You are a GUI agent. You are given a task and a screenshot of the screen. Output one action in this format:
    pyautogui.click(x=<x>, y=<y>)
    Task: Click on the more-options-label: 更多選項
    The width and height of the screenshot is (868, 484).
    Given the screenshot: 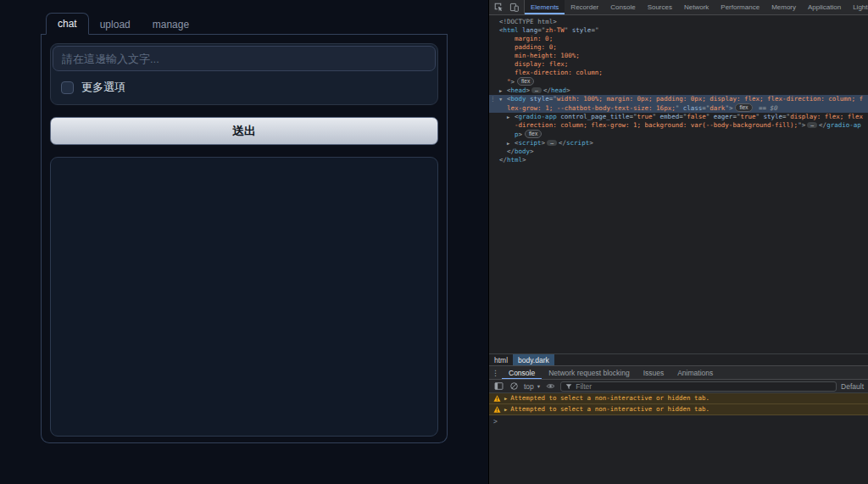 What is the action you would take?
    pyautogui.click(x=103, y=87)
    